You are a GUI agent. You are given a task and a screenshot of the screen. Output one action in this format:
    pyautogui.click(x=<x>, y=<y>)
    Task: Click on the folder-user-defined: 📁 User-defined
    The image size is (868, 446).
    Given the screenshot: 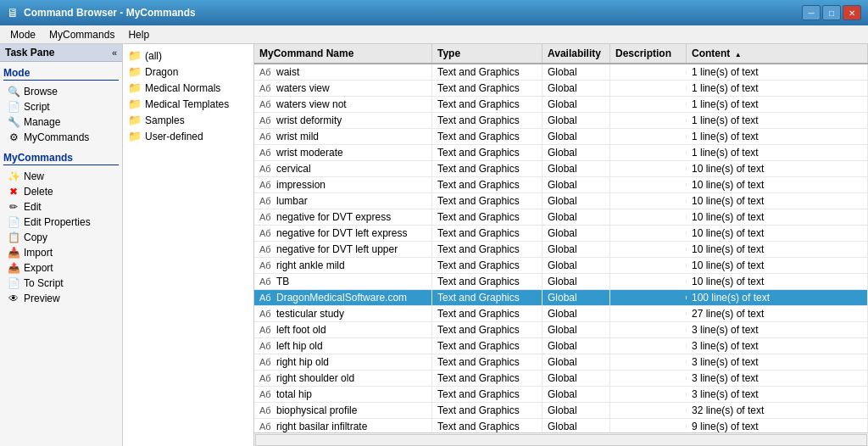 What is the action you would take?
    pyautogui.click(x=188, y=136)
    